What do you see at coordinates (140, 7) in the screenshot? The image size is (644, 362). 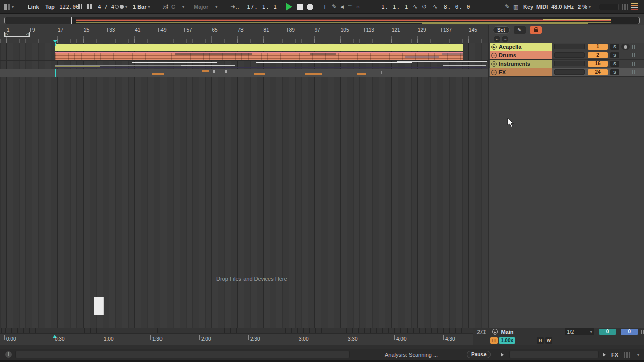 I see `quantize-select: 1 Bar` at bounding box center [140, 7].